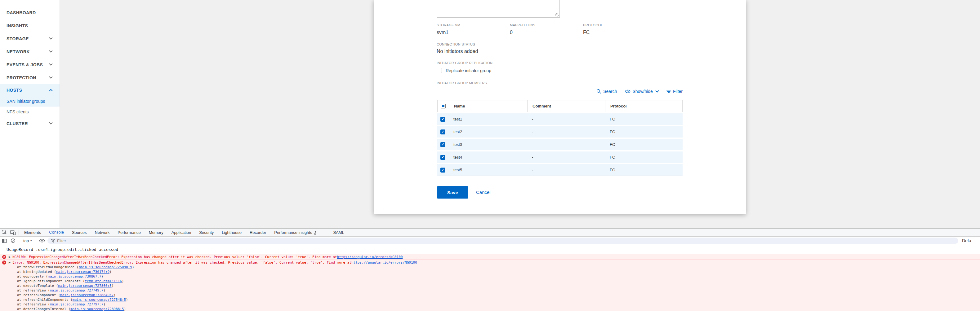 This screenshot has height=311, width=980. What do you see at coordinates (453, 192) in the screenshot?
I see `save-button: Save` at bounding box center [453, 192].